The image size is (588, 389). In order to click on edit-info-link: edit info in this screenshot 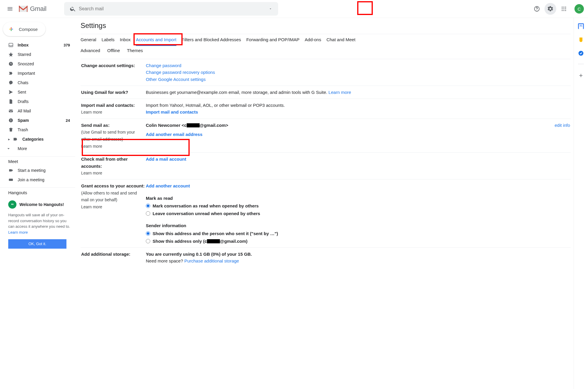, I will do `click(562, 125)`.